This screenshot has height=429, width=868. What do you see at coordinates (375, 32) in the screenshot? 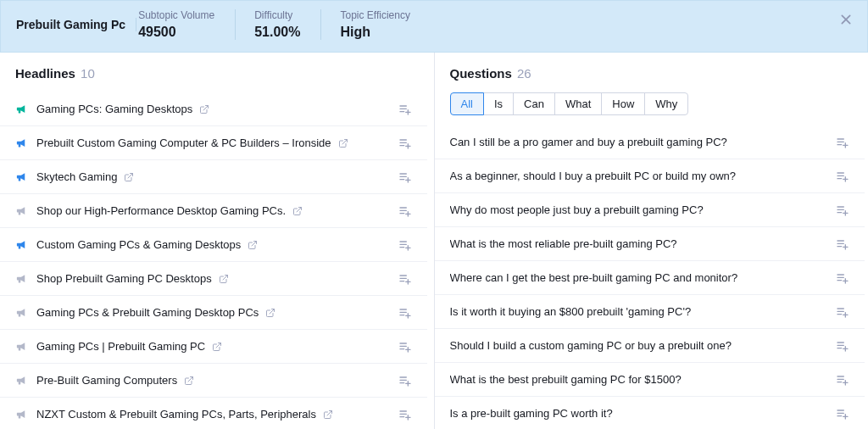
I see `efficiency-value: High` at bounding box center [375, 32].